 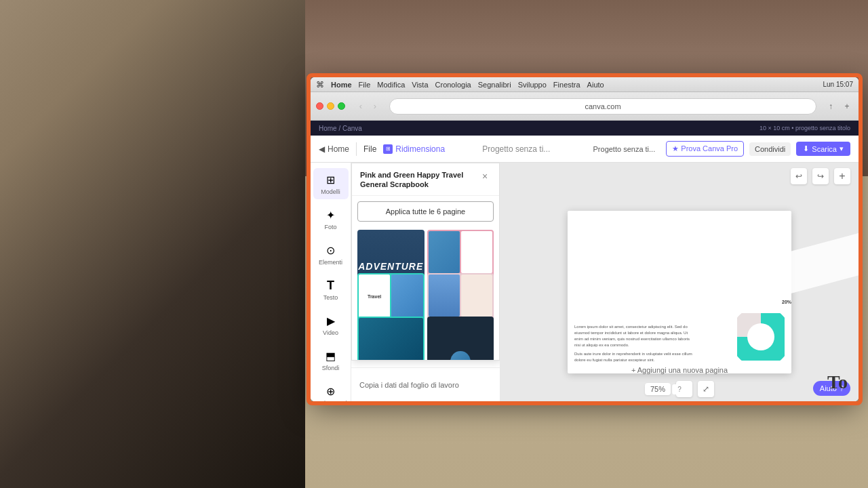 What do you see at coordinates (331, 180) in the screenshot?
I see `modelli-icon: ⊞` at bounding box center [331, 180].